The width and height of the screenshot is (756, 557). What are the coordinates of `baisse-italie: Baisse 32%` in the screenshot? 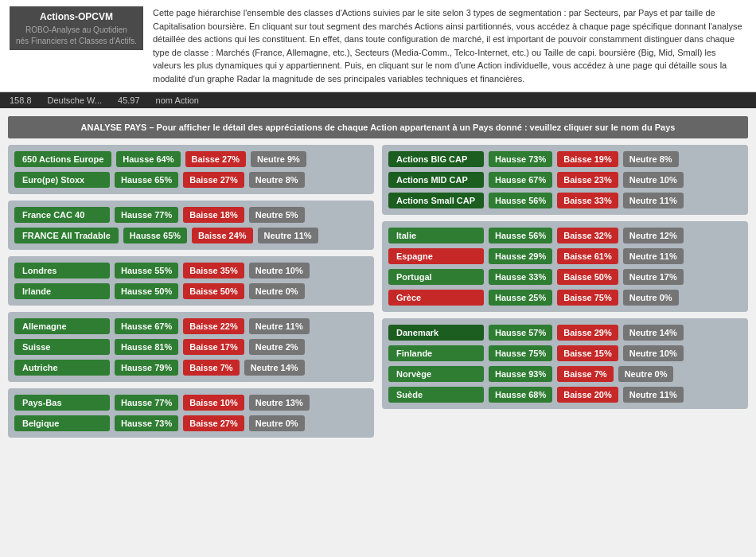 It's located at (587, 236).